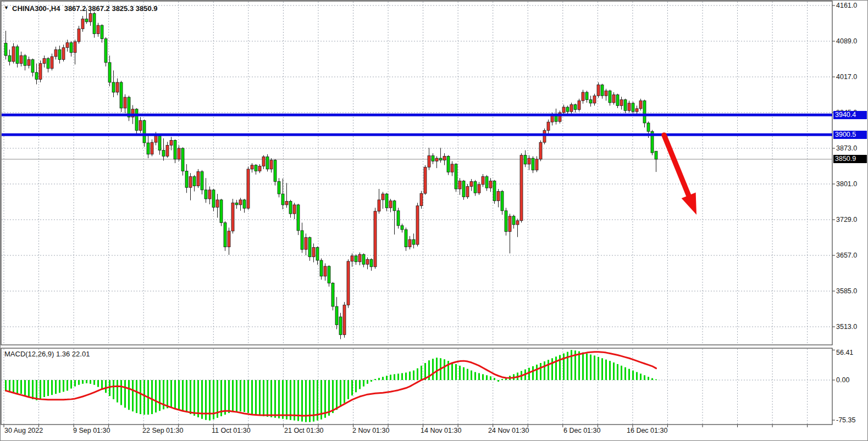 The width and height of the screenshot is (868, 441). I want to click on symbol-dropdown-icon: ▼, so click(7, 8).